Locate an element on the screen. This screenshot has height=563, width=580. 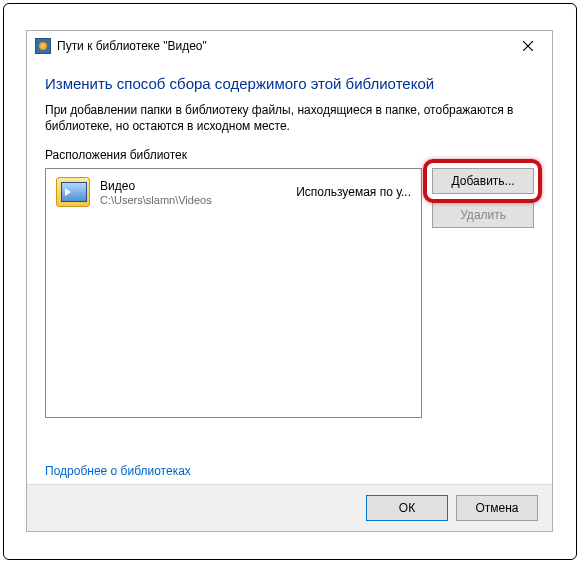
section-label: Расположения библиотек is located at coordinates (290, 155).